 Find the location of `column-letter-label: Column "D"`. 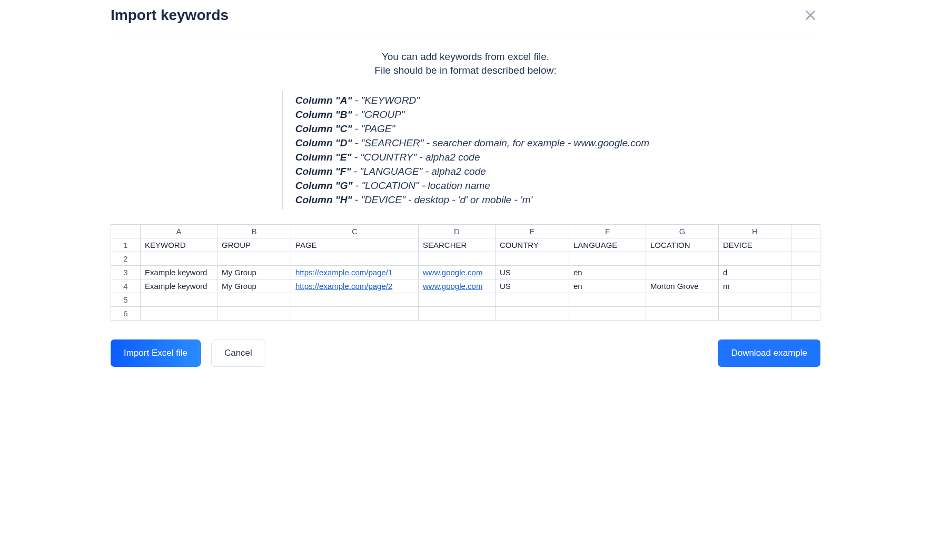

column-letter-label: Column "D" is located at coordinates (324, 143).